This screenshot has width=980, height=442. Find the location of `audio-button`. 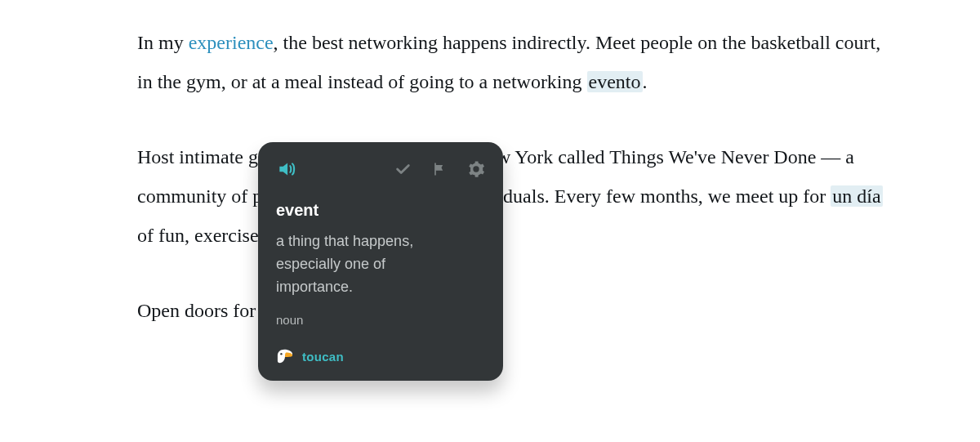

audio-button is located at coordinates (287, 169).